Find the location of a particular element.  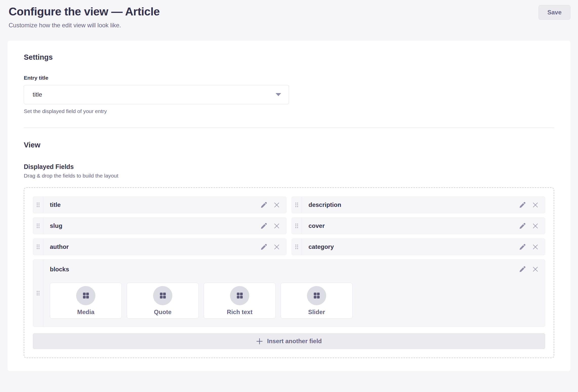

entry-title-selected-value: title is located at coordinates (154, 95).